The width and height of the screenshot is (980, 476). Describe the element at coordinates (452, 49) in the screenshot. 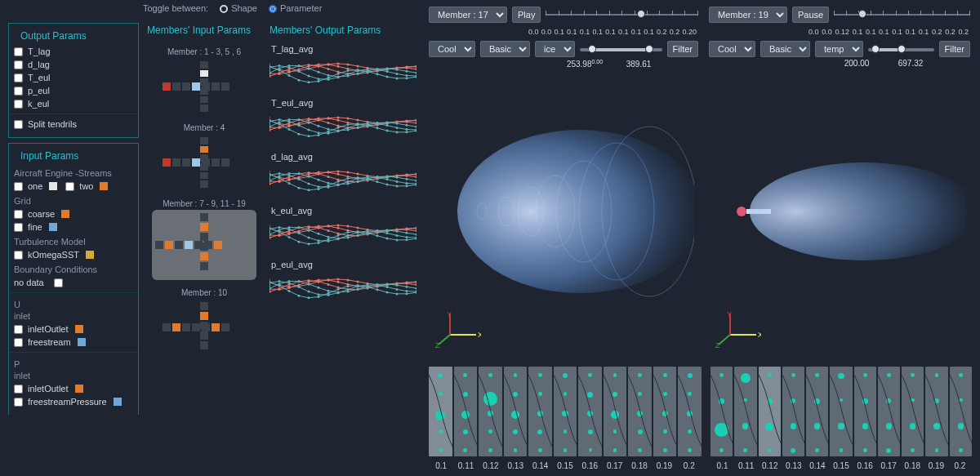

I see `colormap-select-1: Cool` at that location.